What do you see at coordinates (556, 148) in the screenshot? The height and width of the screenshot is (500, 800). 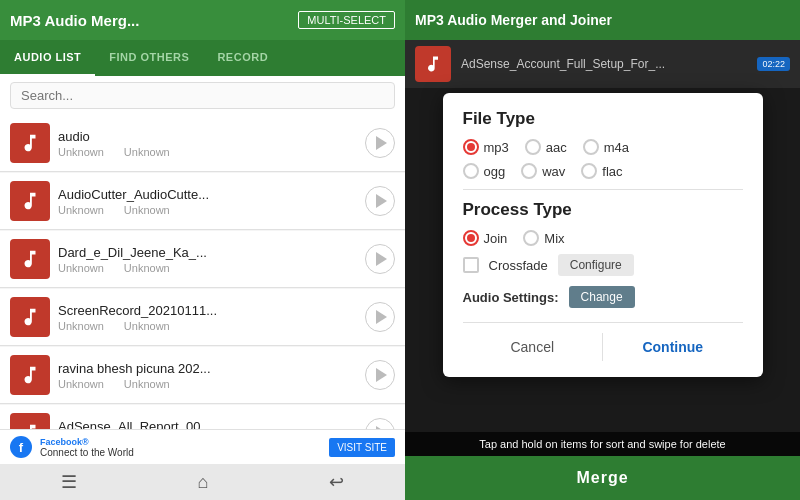 I see `label-aac: aac` at bounding box center [556, 148].